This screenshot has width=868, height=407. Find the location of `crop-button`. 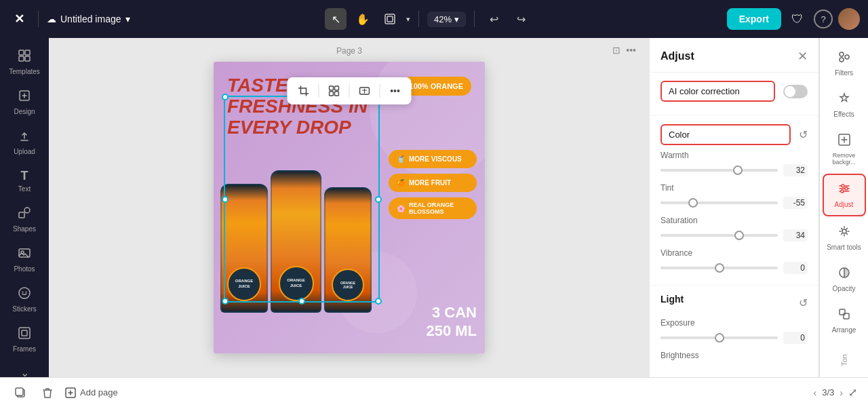

crop-button is located at coordinates (304, 91).